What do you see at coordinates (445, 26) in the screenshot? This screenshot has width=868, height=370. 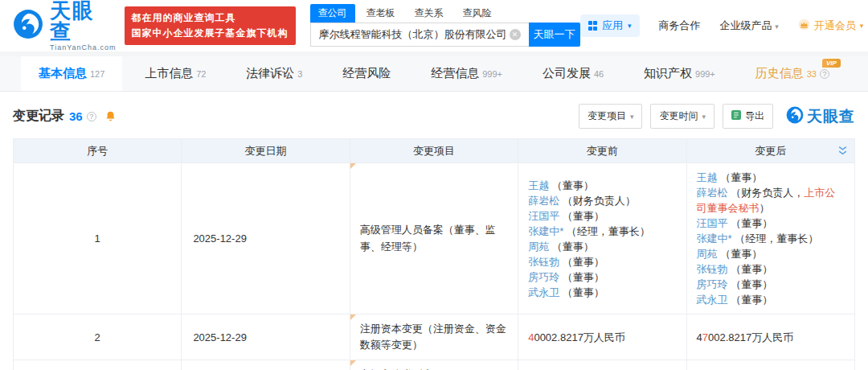 I see `search-module: 查公司查老板查关系查风险 ✕ 天眼一下` at bounding box center [445, 26].